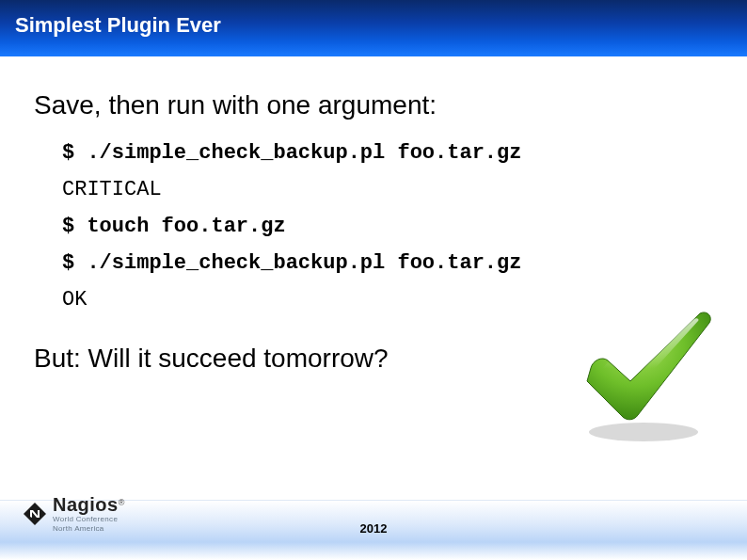  What do you see at coordinates (88, 514) in the screenshot?
I see `logo-text: Nagios® World Conference North America` at bounding box center [88, 514].